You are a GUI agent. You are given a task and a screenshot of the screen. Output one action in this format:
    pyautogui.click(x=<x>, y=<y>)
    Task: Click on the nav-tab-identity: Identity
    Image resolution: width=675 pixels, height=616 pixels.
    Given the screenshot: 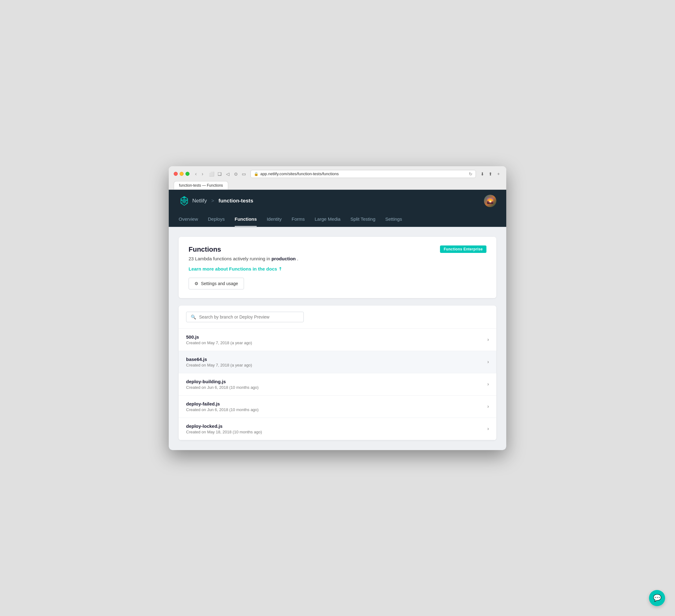 What is the action you would take?
    pyautogui.click(x=274, y=219)
    